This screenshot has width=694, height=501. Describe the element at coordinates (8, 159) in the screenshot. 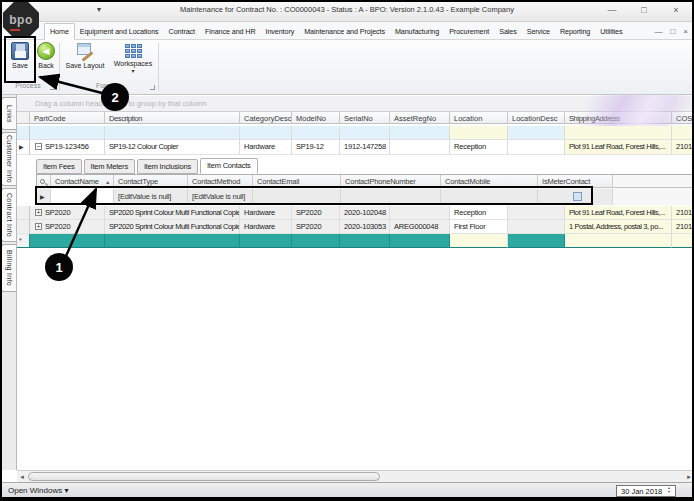

I see `sidebar-tab-customer-info: Customer Info` at that location.